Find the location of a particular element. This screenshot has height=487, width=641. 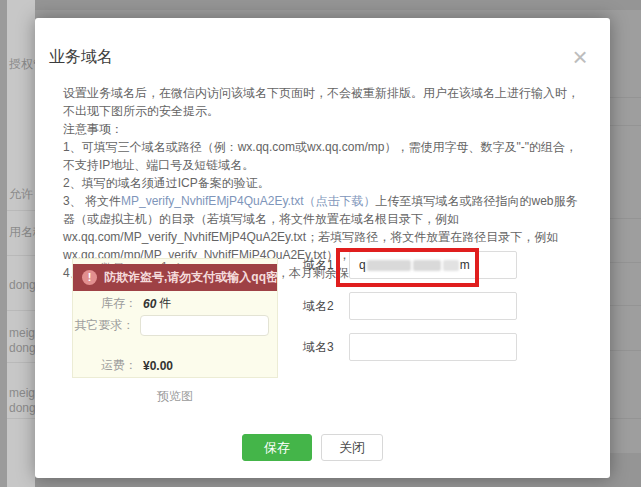

domain2-label: 域名2 is located at coordinates (326, 306).